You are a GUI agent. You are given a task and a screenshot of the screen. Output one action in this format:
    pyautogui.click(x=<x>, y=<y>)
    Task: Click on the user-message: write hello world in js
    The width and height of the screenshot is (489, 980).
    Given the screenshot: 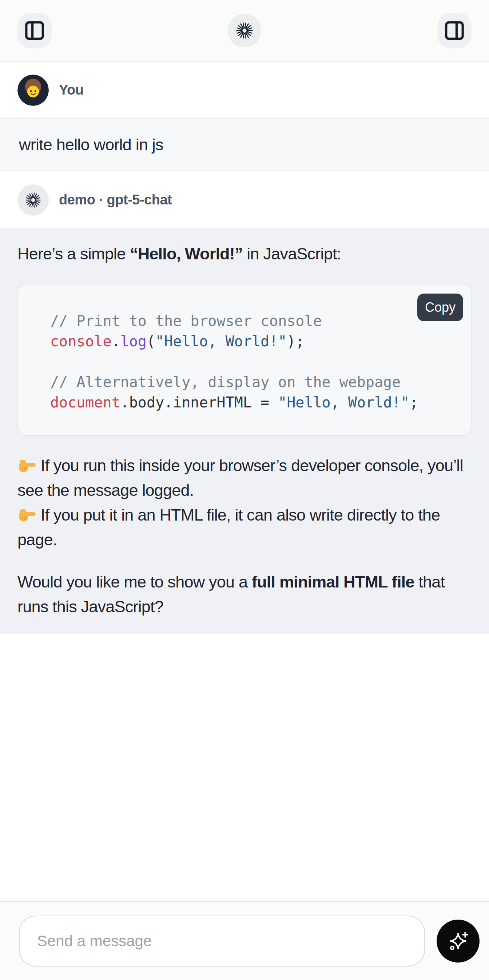 What is the action you would take?
    pyautogui.click(x=244, y=145)
    